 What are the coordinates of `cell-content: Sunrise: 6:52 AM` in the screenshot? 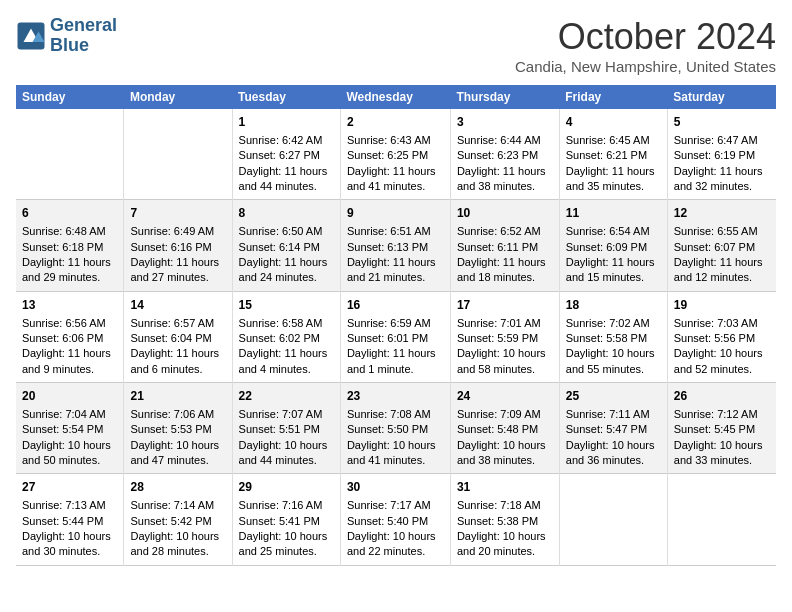 It's located at (505, 232).